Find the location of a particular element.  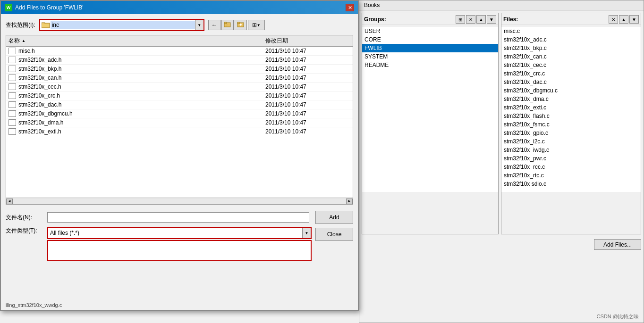

file-row: stm32f10x_dbgmcu.h 2011/3/10 10:47 is located at coordinates (179, 114).